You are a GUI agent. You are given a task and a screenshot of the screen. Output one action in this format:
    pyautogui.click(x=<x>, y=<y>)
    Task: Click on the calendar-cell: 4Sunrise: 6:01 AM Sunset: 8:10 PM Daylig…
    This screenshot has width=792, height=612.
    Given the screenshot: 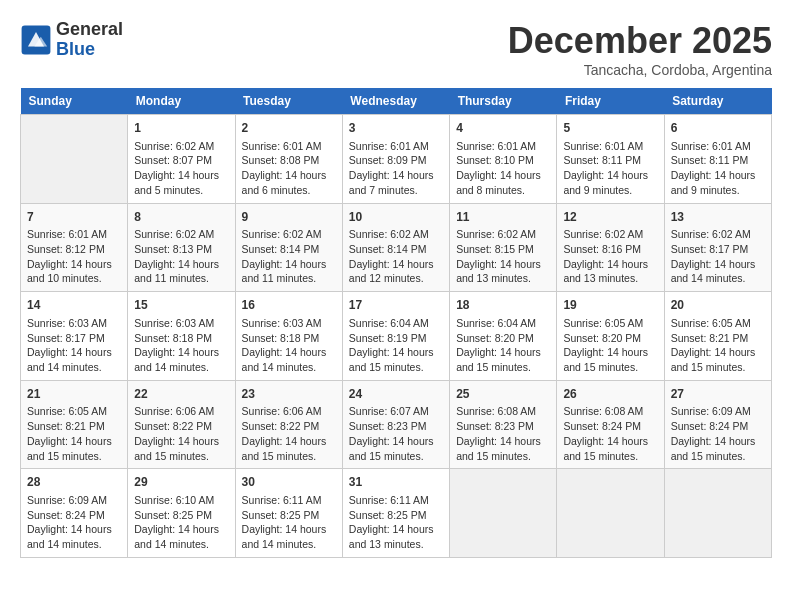 What is the action you would take?
    pyautogui.click(x=504, y=160)
    